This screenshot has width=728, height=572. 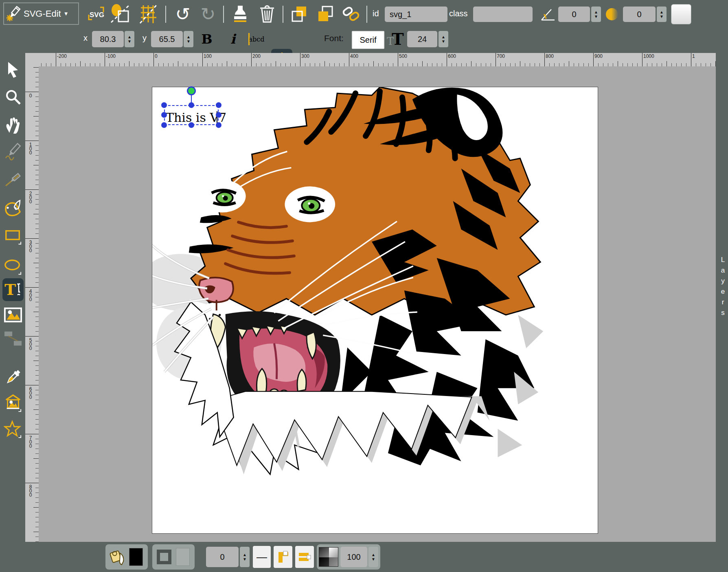 What do you see at coordinates (596, 14) in the screenshot?
I see `angle-spinner: ▲ ▼` at bounding box center [596, 14].